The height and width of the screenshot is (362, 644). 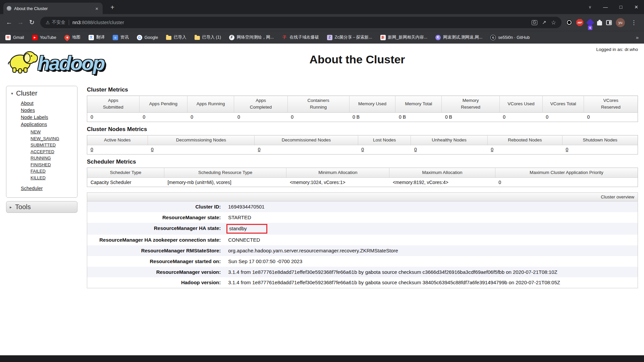 I want to click on sidebar-item-nodes: Nodes, so click(x=28, y=110).